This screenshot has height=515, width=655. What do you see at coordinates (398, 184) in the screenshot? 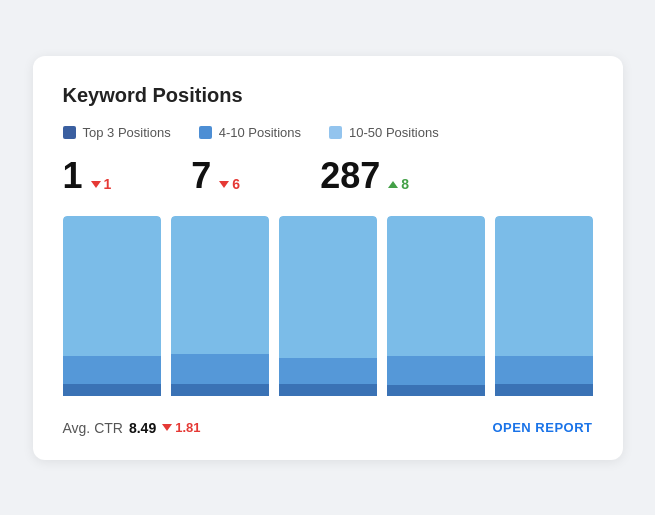
I see `metric-change-10-50: 8` at bounding box center [398, 184].